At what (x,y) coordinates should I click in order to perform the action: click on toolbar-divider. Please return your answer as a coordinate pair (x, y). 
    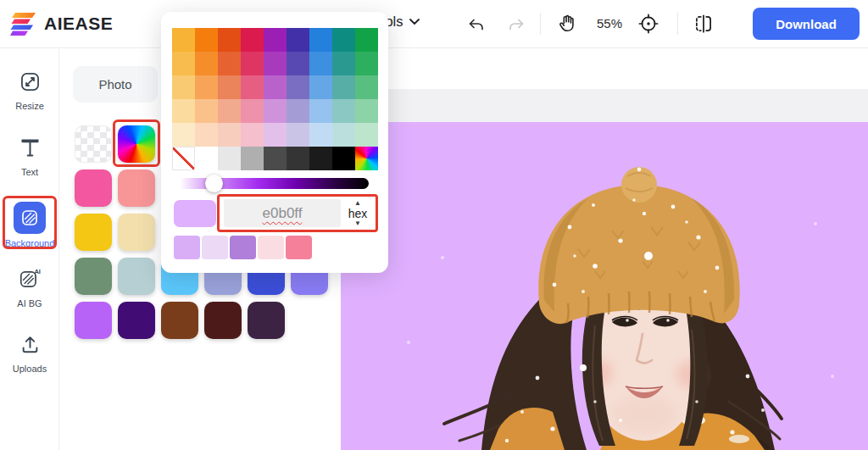
    Looking at the image, I should click on (541, 24).